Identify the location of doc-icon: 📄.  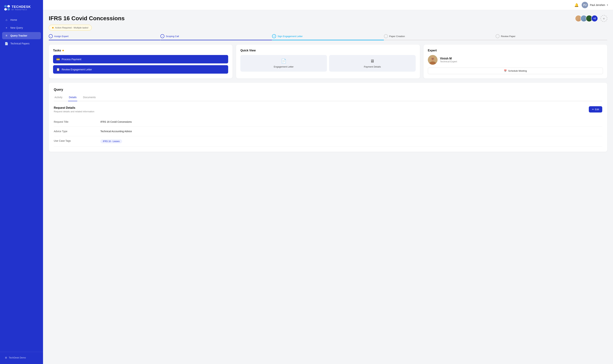
(6, 44).